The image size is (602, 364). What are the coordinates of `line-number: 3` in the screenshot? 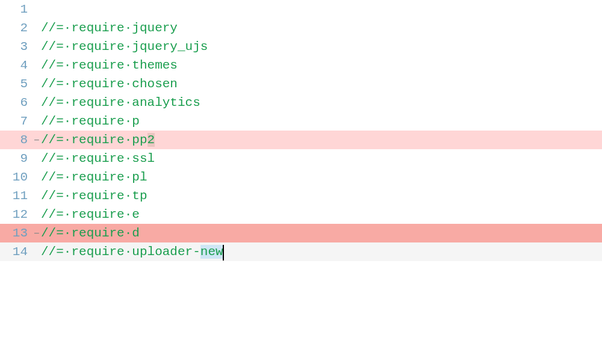 It's located at (16, 47).